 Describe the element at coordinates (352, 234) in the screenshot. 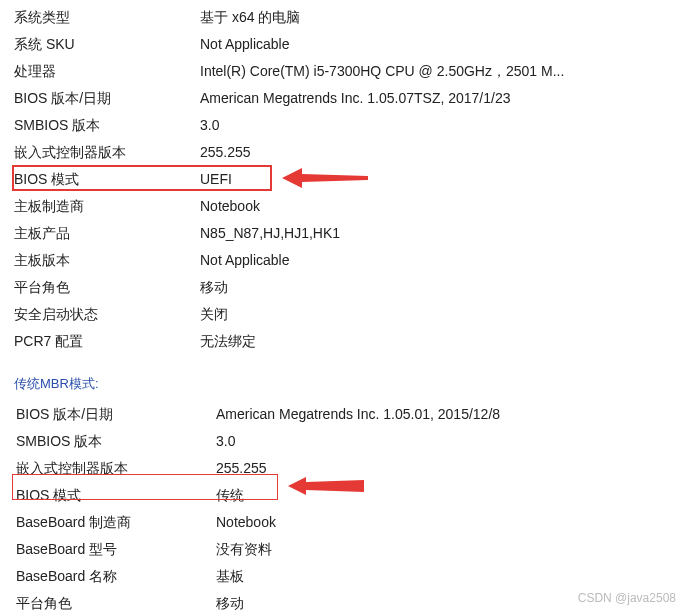

I see `row-motherboard-product: 主板产品 N85_N87,HJ,HJ1,HK1` at that location.